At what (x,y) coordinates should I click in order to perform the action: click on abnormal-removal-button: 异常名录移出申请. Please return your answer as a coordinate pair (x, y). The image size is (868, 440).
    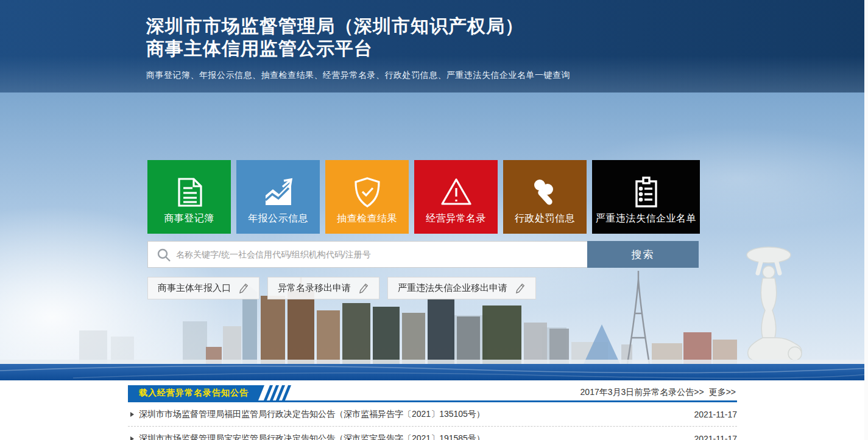
    Looking at the image, I should click on (323, 288).